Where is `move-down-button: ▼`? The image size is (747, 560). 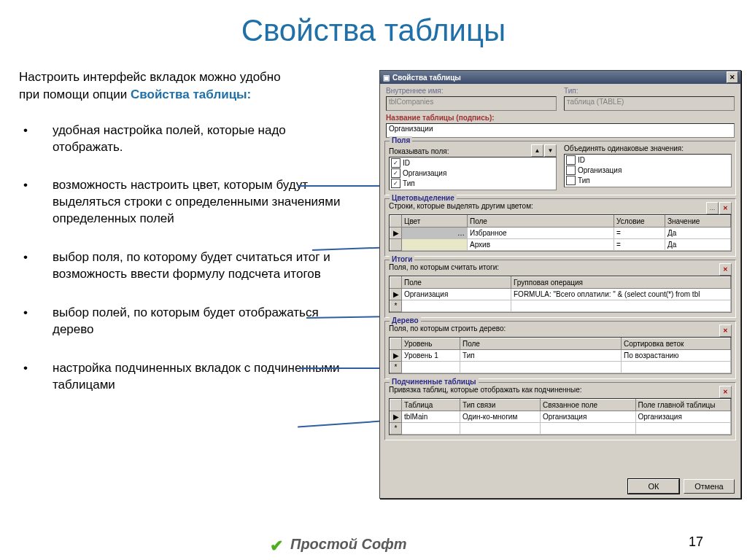
move-down-button: ▼ is located at coordinates (550, 150).